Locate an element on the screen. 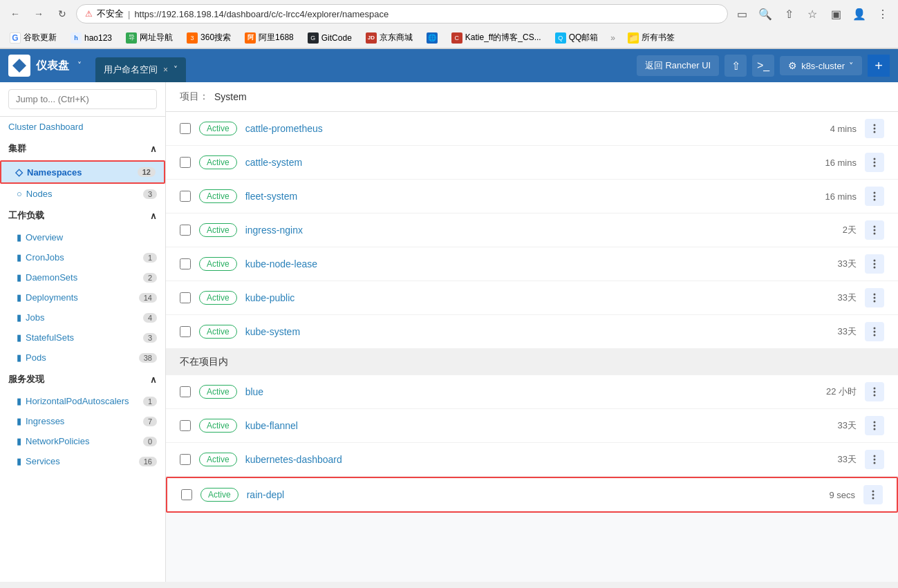  menu-button: ⋮ is located at coordinates (883, 14).